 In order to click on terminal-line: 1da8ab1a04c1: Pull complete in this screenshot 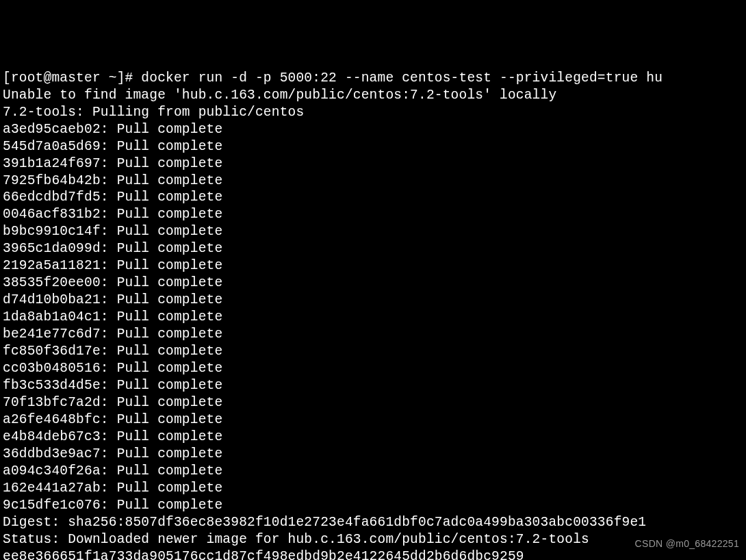, I will do `click(373, 318)`.